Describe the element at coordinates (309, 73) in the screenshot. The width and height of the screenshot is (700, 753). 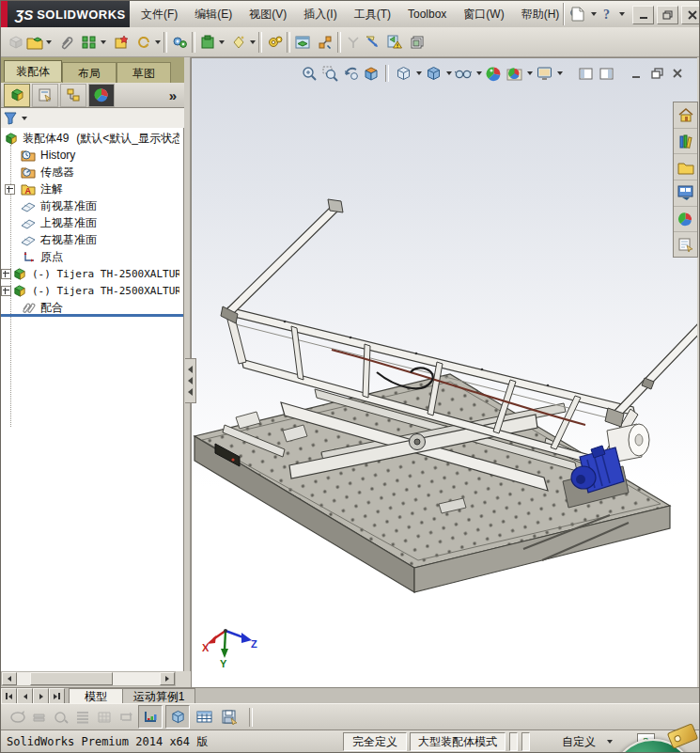
I see `zoom-fit-icon` at that location.